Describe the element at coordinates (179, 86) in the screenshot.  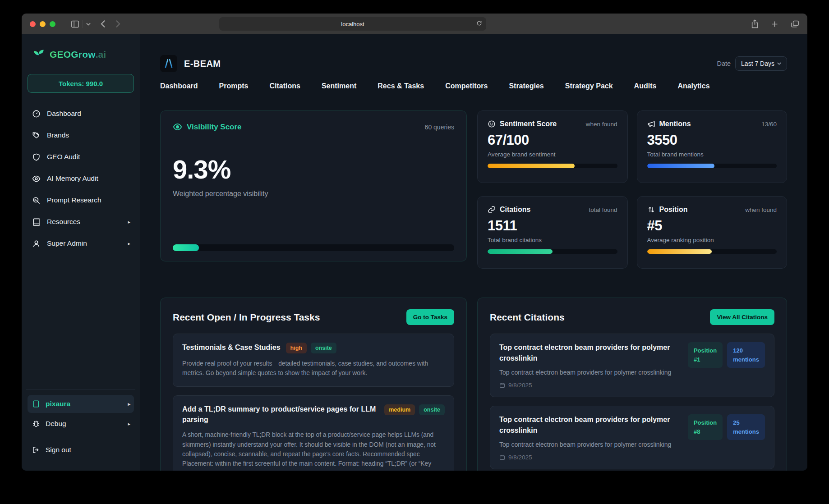
I see `tab-dashboard: Dashboard` at that location.